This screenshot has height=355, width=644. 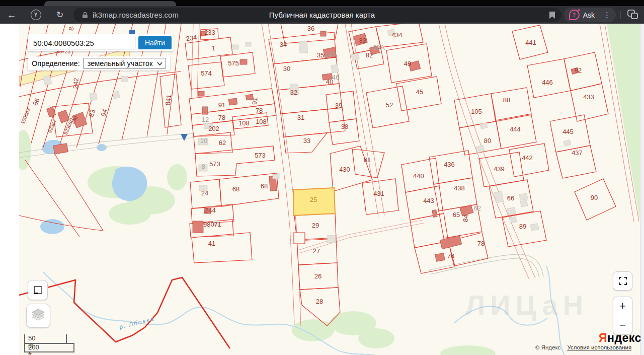 I want to click on map-pin, so click(x=184, y=137).